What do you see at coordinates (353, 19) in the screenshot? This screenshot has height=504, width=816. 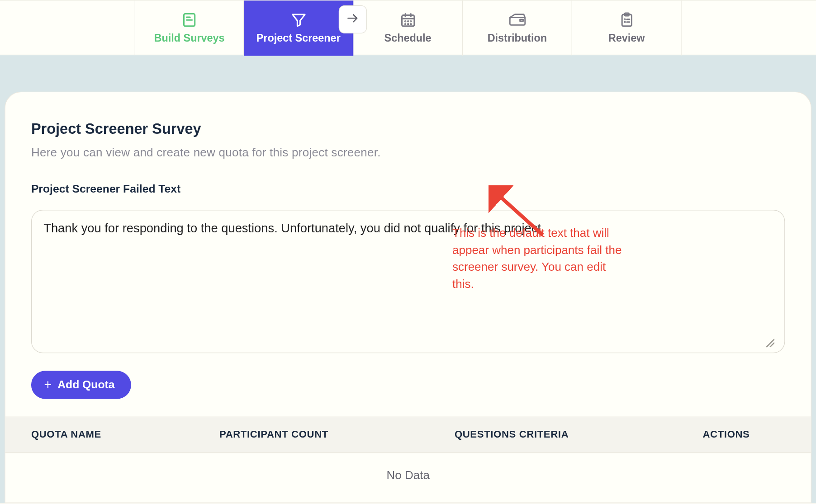 I see `arrow-right-icon` at bounding box center [353, 19].